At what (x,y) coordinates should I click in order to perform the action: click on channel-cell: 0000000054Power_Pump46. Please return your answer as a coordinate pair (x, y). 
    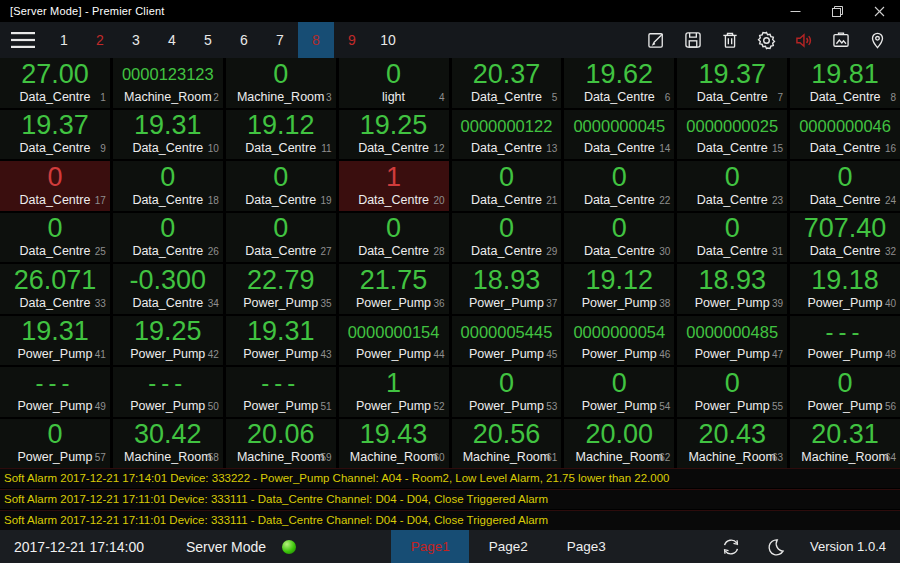
    Looking at the image, I should click on (619, 341).